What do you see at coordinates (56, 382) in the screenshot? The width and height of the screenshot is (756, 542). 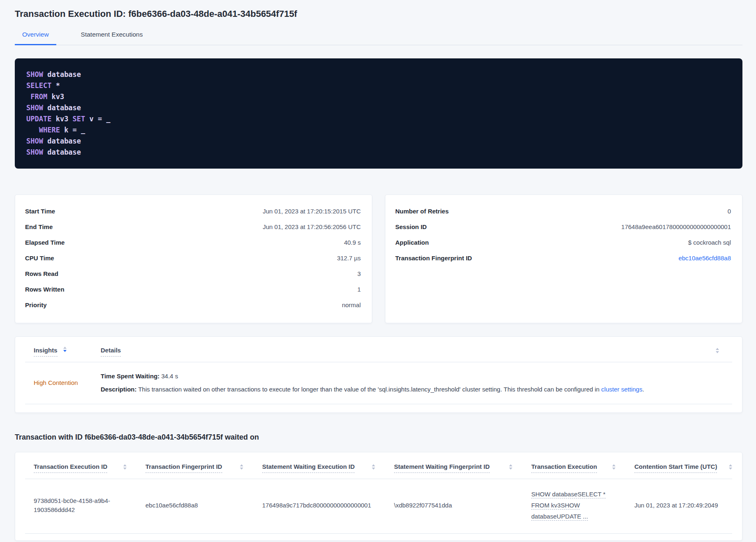 I see `insight-type-badge: High Contention` at bounding box center [56, 382].